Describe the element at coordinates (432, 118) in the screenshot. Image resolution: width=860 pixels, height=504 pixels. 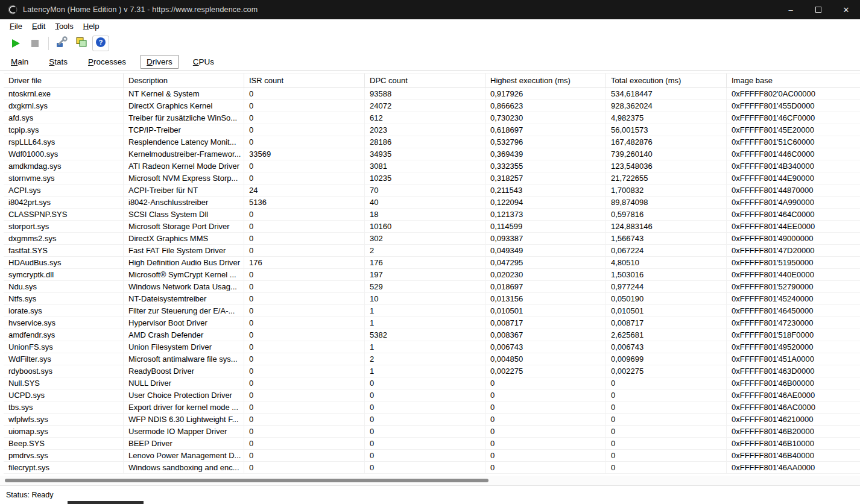
I see `table-row: afd.sysTreiber für zusätzliche WinSo...0…` at that location.